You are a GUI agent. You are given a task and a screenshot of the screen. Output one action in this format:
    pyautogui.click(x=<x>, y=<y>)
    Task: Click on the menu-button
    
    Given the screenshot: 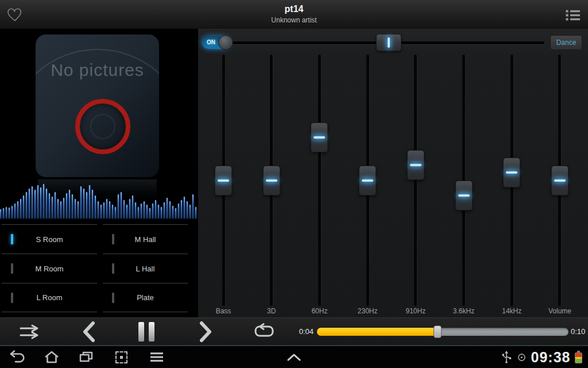 What is the action you would take?
    pyautogui.click(x=157, y=357)
    